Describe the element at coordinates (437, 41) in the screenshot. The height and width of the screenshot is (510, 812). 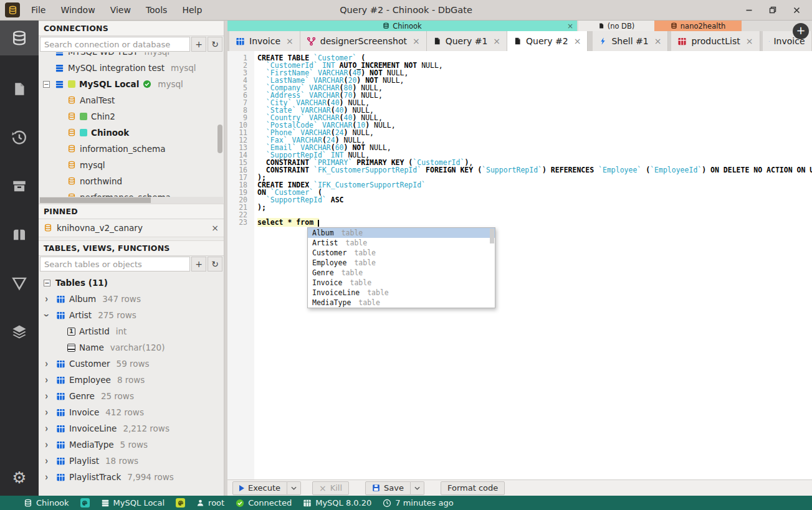
I see `file-icon` at that location.